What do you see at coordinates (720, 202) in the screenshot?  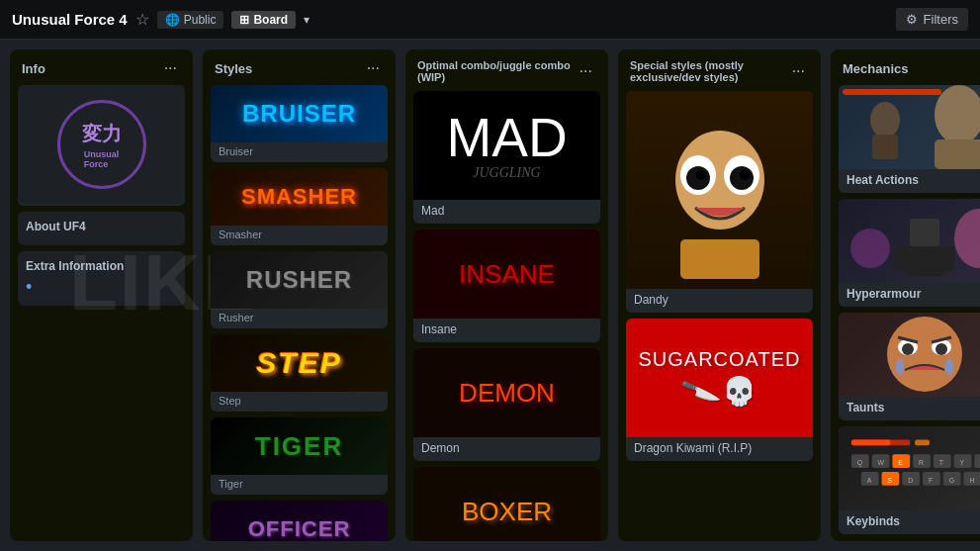 I see `special-card-dandy: Dandy` at bounding box center [720, 202].